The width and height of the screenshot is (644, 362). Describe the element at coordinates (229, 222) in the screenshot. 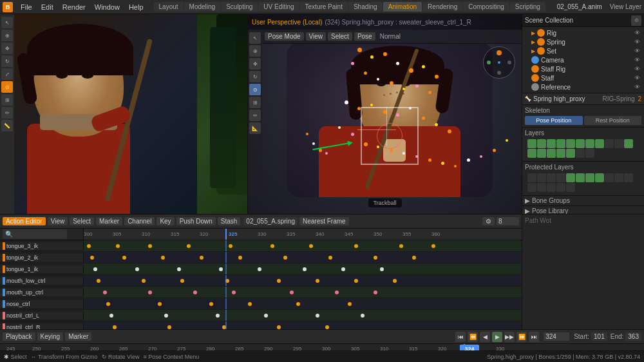

I see `stash-btn: Stash` at that location.